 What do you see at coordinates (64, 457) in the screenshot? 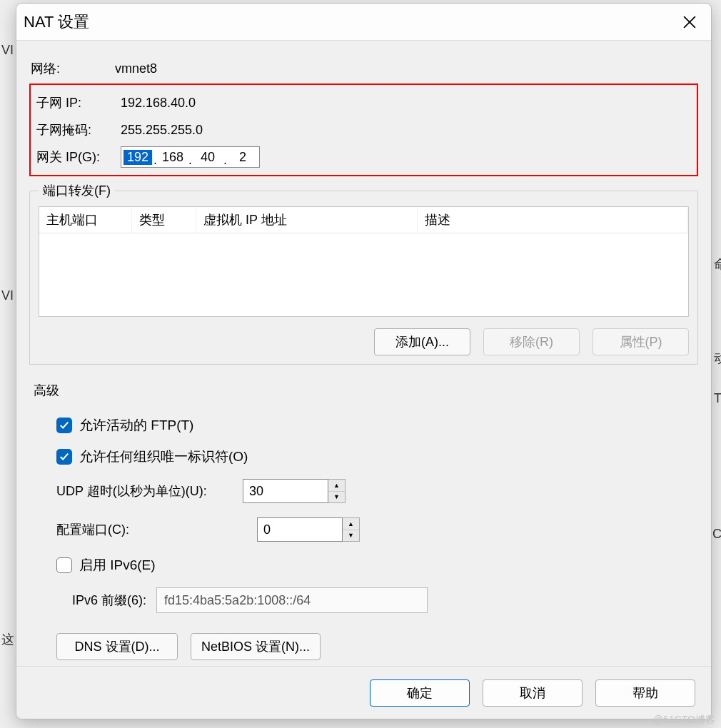
I see `org-id-checkbox` at bounding box center [64, 457].